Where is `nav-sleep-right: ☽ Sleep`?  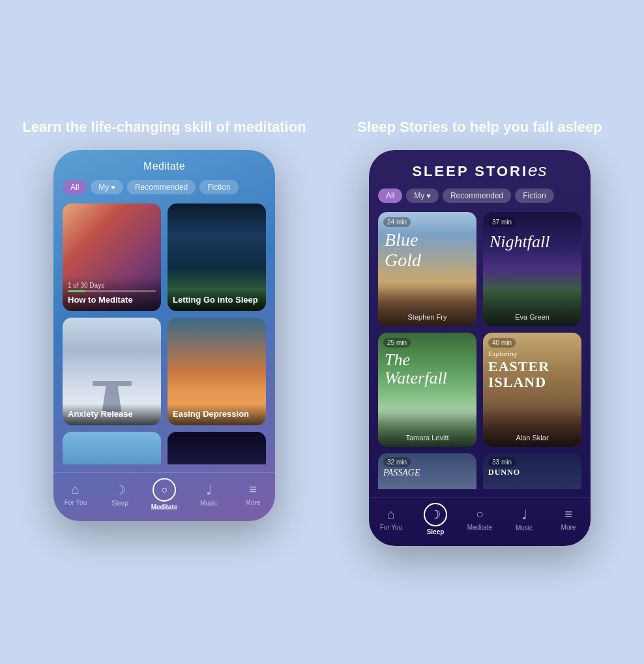 nav-sleep-right: ☽ Sleep is located at coordinates (435, 519).